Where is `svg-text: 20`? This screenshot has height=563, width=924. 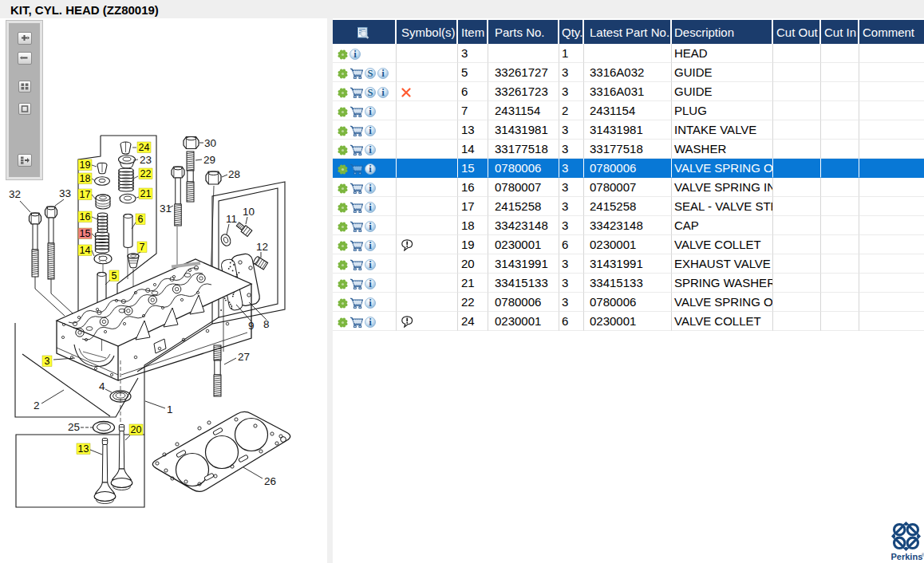 svg-text: 20 is located at coordinates (136, 430).